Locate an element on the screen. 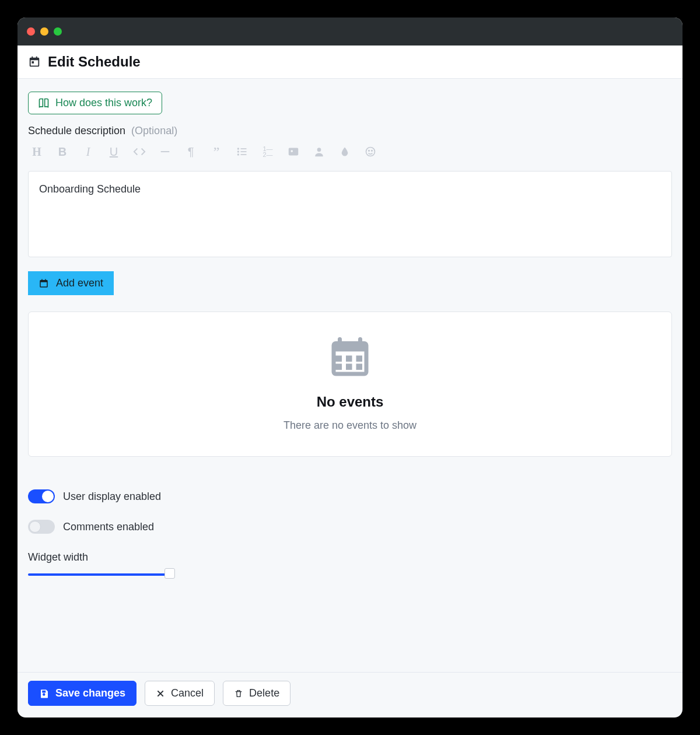 The height and width of the screenshot is (735, 700). widget-width-slider is located at coordinates (350, 574).